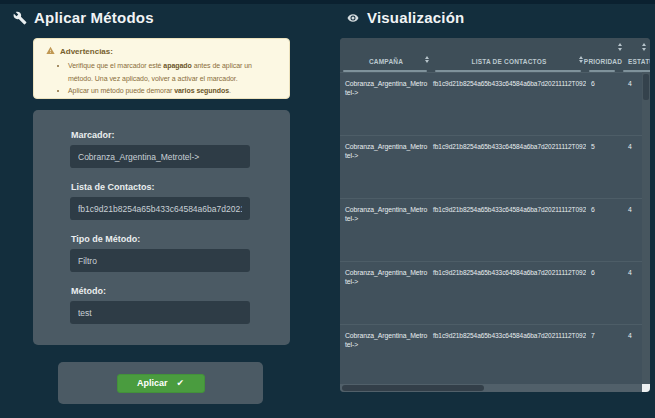  Describe the element at coordinates (160, 312) in the screenshot. I see `metodo-input` at that location.